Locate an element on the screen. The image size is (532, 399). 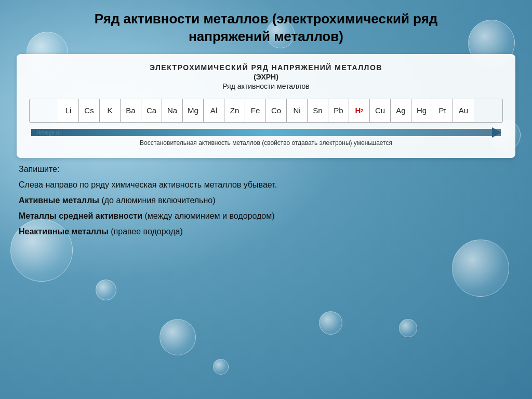
text-line-0: Запишите: is located at coordinates (266, 169).